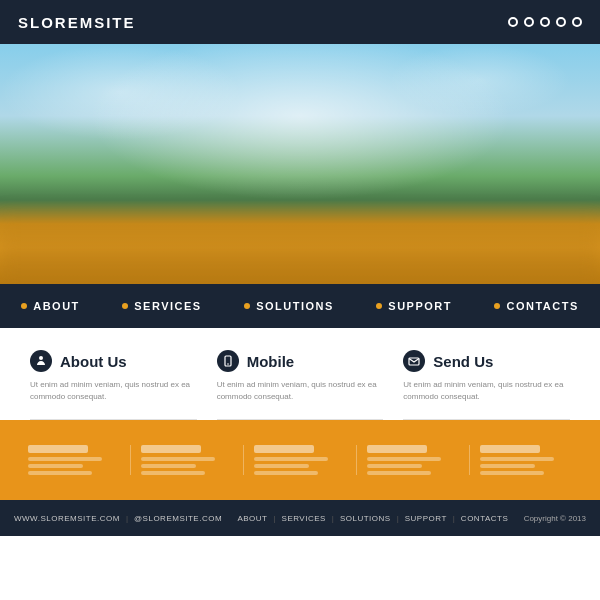  I want to click on navbar: ABOUT SERVICES SOLUTIONS SUPPORT CONTACT…, so click(300, 306).